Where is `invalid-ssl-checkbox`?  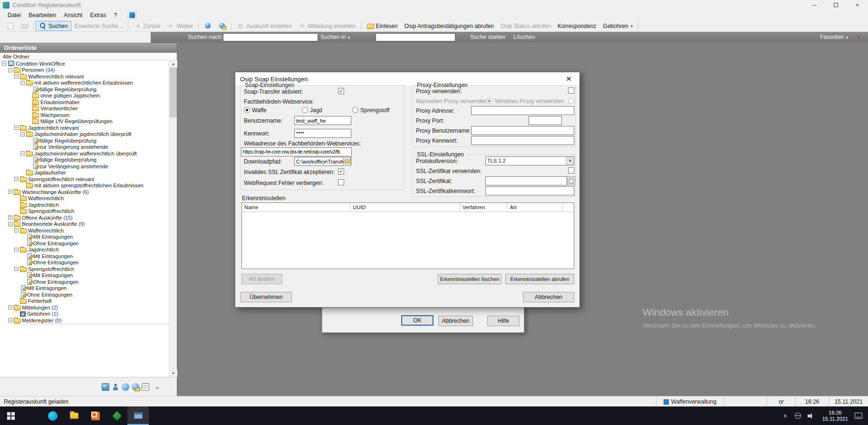
invalid-ssl-checkbox is located at coordinates (341, 171).